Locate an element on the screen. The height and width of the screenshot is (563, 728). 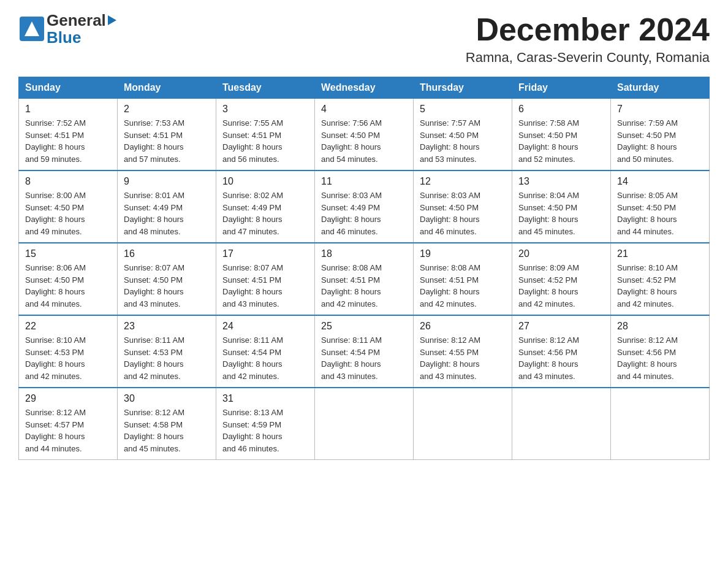
day-number: 23 is located at coordinates (167, 326).